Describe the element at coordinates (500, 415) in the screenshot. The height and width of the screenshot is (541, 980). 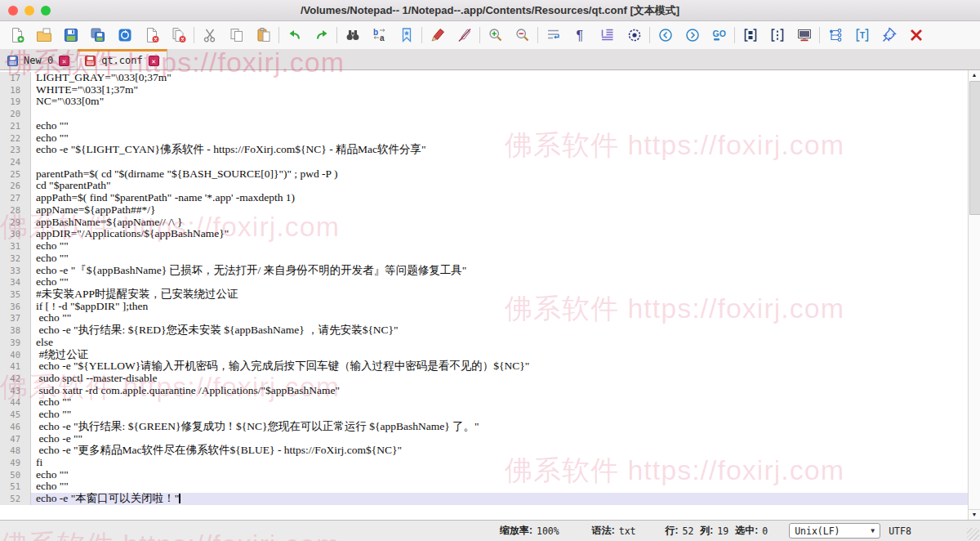
I see `code-text: echo ""` at that location.